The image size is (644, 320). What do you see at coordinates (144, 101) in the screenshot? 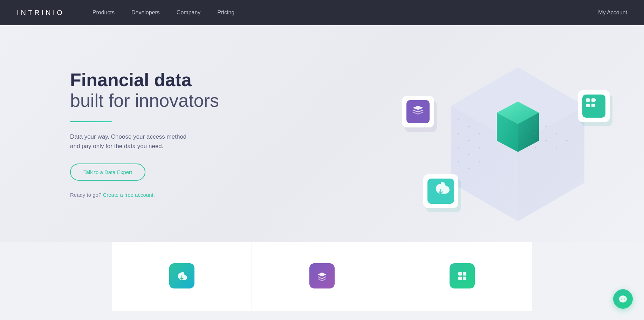
I see `hero-title-light: built for innovators` at bounding box center [144, 101].